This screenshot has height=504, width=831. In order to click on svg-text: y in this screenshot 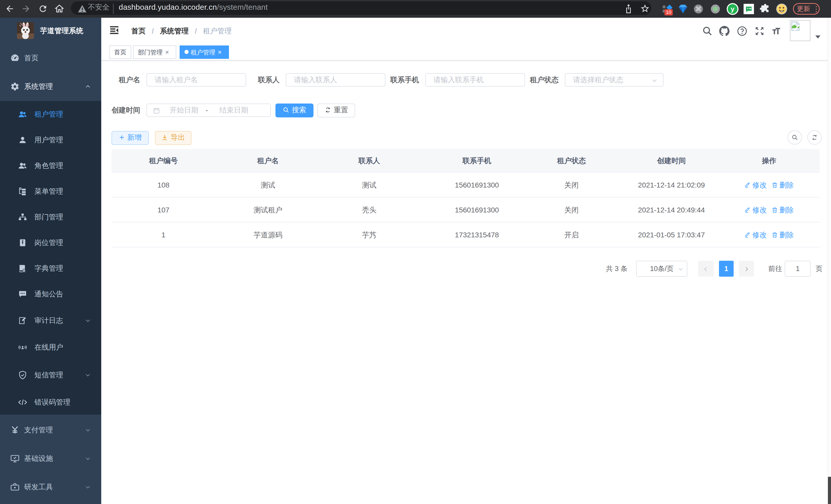, I will do `click(733, 9)`.